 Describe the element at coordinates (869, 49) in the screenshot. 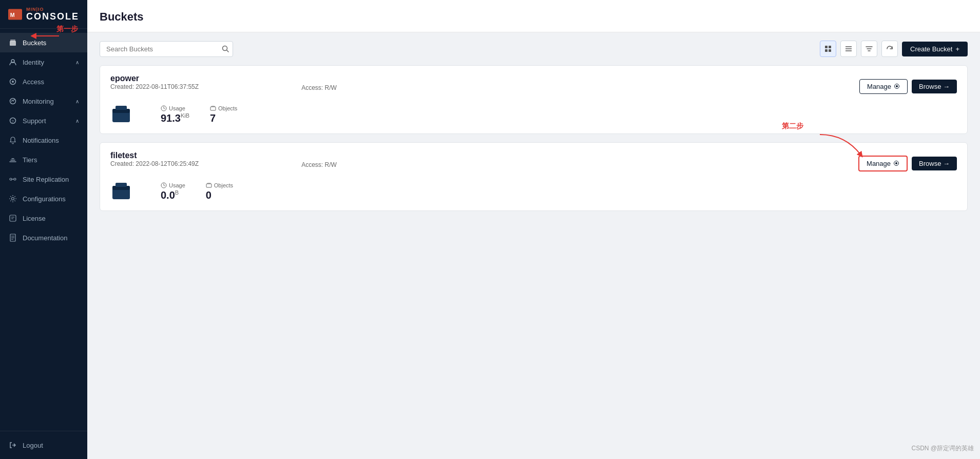

I see `filter-button` at that location.